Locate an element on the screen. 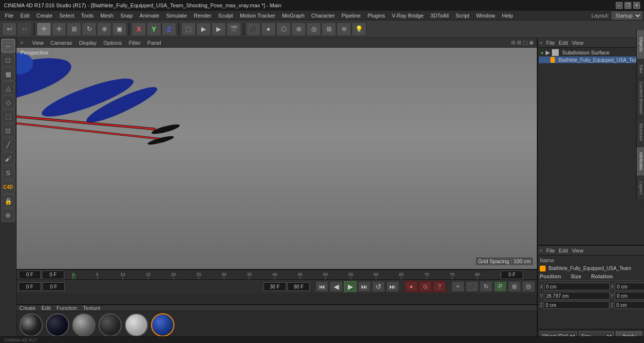  minimize-btn: ─ is located at coordinates (619, 5).